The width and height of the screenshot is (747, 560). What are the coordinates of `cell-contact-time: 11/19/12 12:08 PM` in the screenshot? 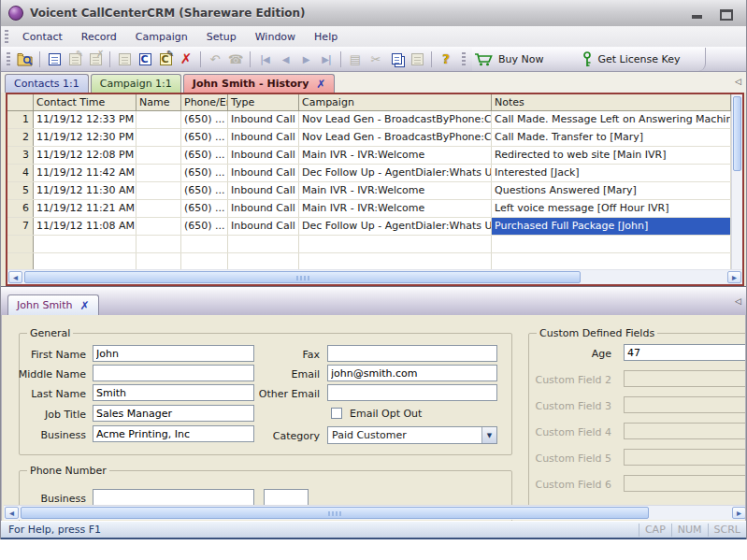 It's located at (85, 155).